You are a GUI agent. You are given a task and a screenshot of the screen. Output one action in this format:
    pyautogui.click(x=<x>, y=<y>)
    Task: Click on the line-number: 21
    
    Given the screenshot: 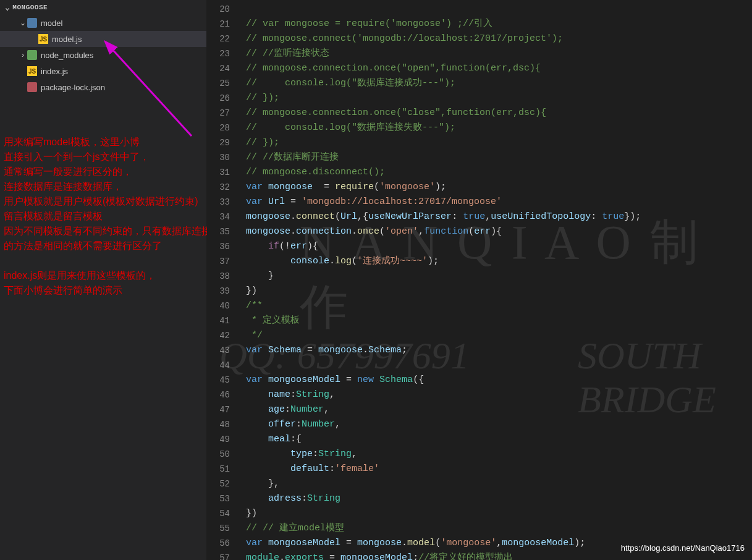 What is the action you would take?
    pyautogui.click(x=219, y=24)
    